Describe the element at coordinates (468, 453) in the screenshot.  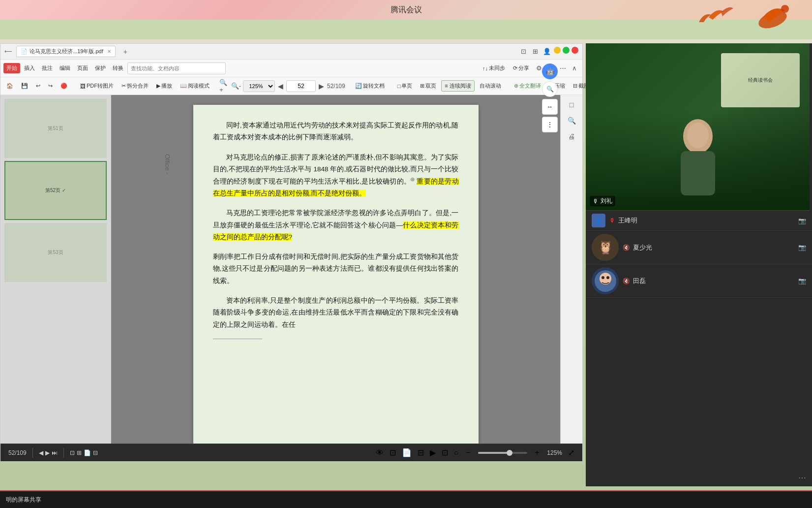
I see `zoom-minus-button: －` at that location.